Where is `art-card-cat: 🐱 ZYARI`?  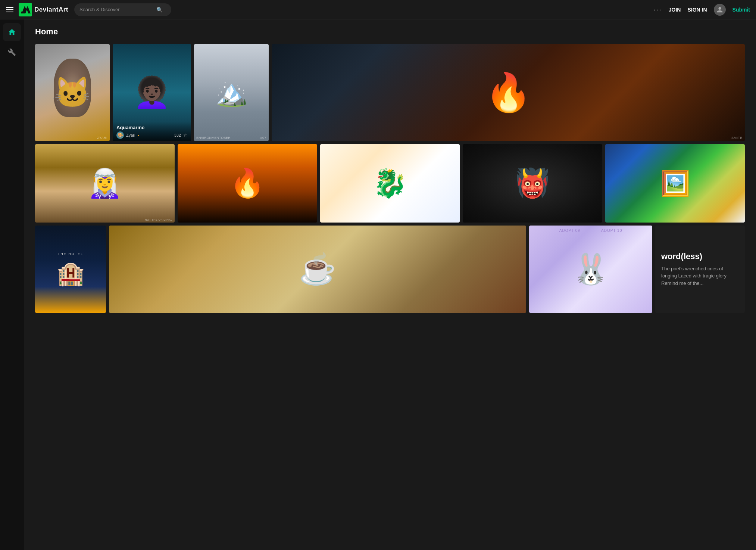
art-card-cat: 🐱 ZYARI is located at coordinates (72, 93).